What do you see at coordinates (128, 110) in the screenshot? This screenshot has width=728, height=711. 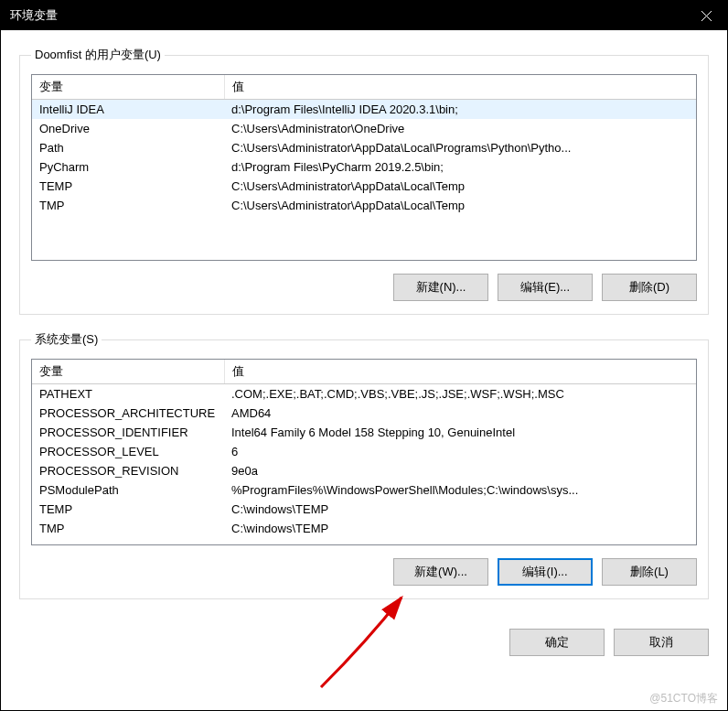 I see `cell-var: IntelliJ IDEA` at bounding box center [128, 110].